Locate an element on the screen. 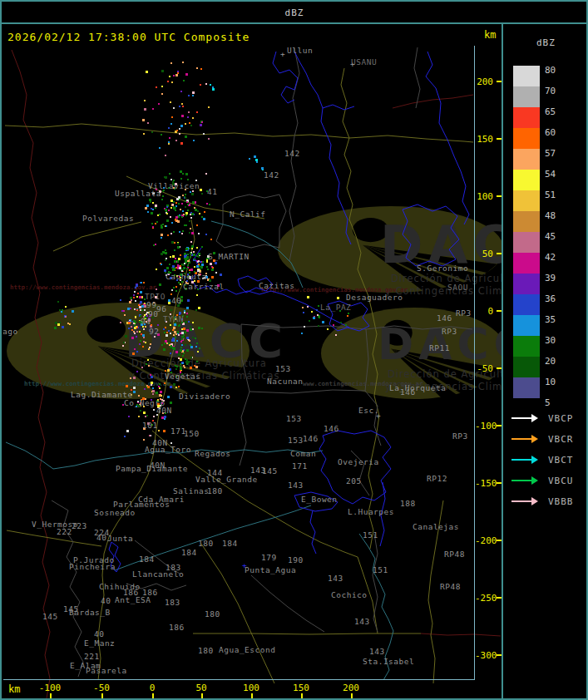 This screenshot has height=700, width=588. map-place-label: 41 is located at coordinates (212, 192).